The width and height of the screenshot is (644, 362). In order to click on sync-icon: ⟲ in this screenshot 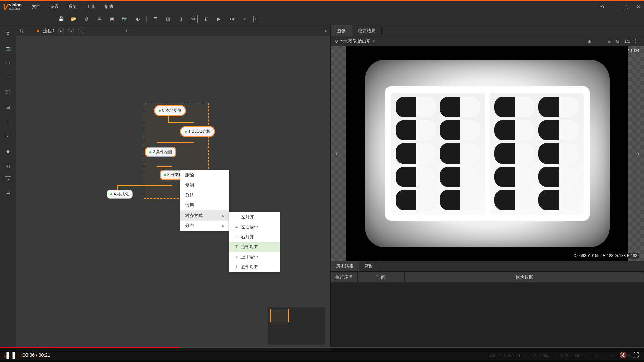, I will do `click(602, 7)`.